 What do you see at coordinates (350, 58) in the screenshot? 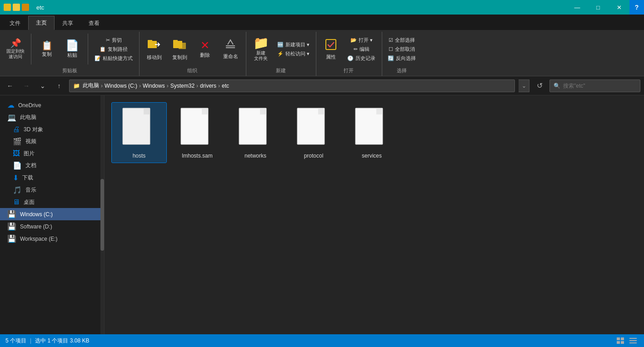
I see `history-icon: 🕐` at bounding box center [350, 58].